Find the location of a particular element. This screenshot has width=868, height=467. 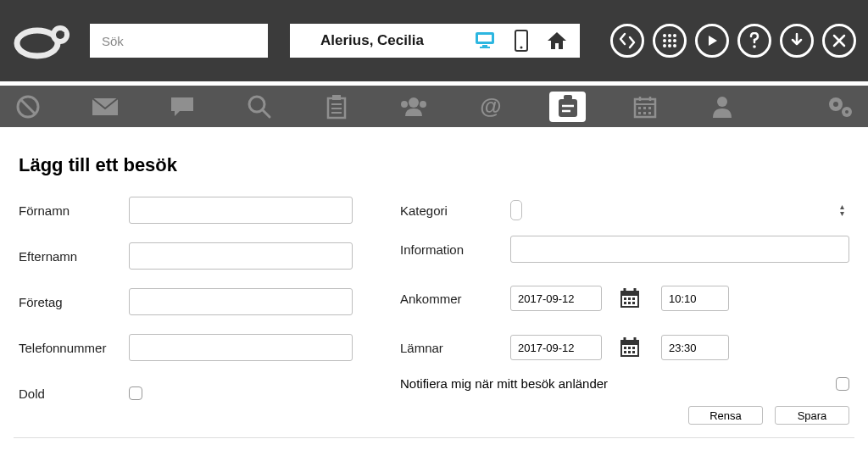

kategori-select is located at coordinates (516, 210).